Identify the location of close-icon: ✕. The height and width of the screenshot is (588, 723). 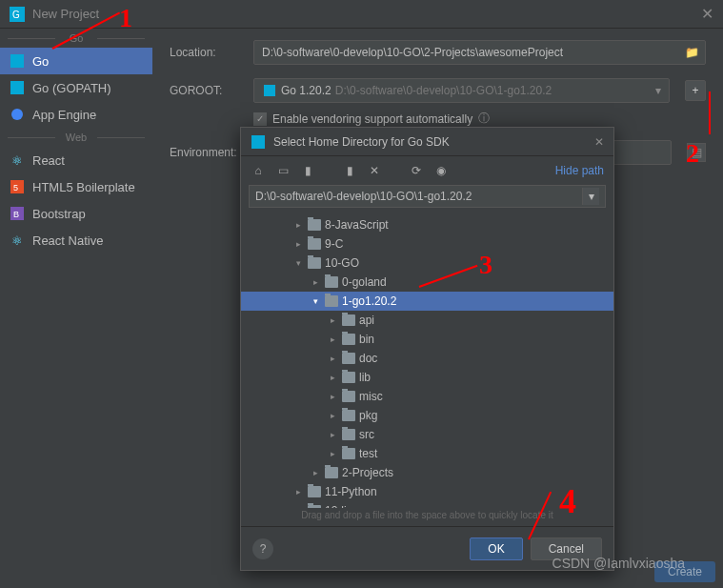
(707, 13).